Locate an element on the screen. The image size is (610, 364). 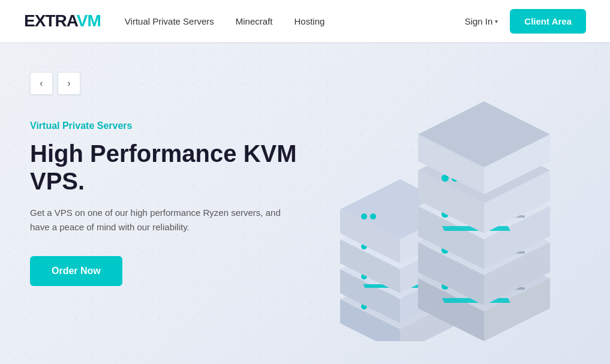
nav-link-hosting: Hosting is located at coordinates (309, 22).